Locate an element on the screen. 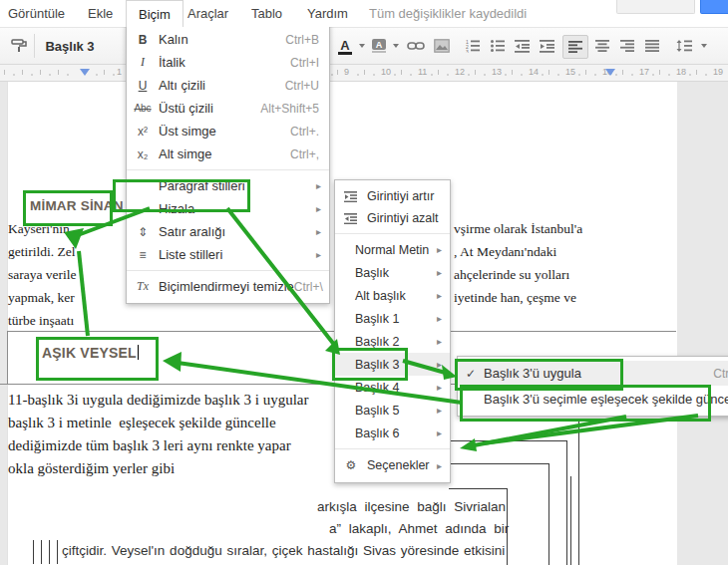  text-color-button: A is located at coordinates (345, 46).